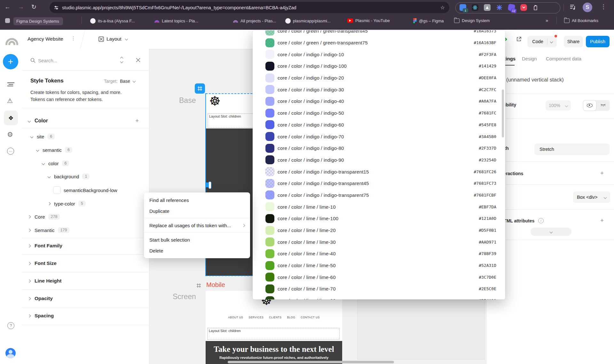  What do you see at coordinates (138, 60) in the screenshot?
I see `collapse-panel-icon` at bounding box center [138, 60].